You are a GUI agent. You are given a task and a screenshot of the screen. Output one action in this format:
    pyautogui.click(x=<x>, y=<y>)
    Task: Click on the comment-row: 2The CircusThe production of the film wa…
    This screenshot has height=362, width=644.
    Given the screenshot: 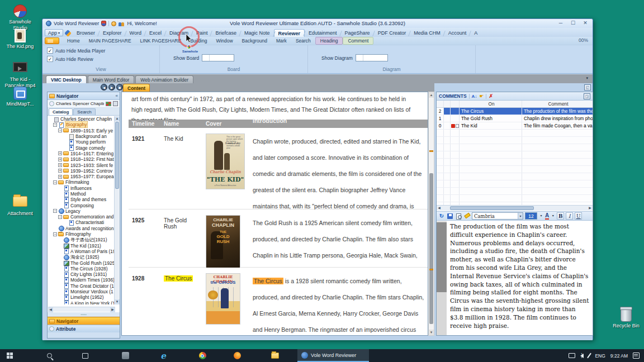 What is the action you would take?
    pyautogui.click(x=514, y=112)
    